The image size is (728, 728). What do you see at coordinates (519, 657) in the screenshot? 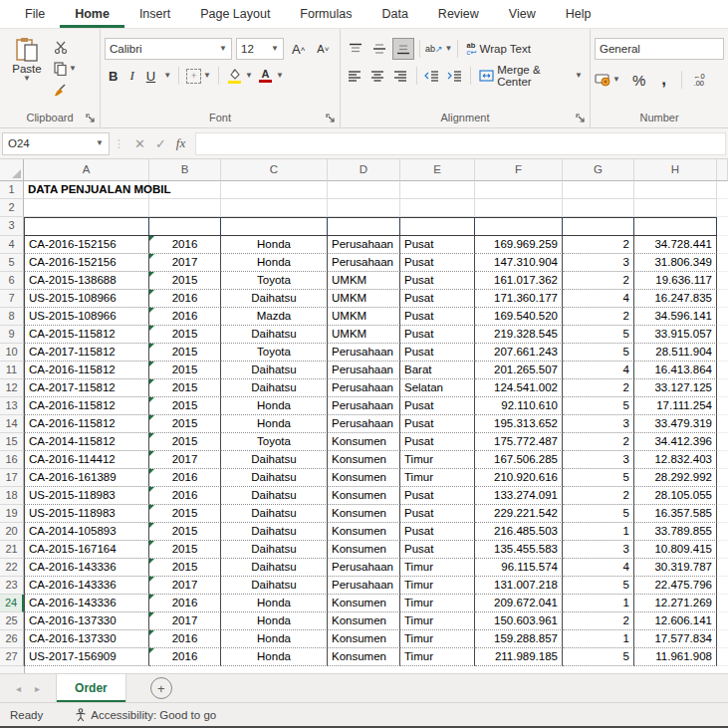
I see `cell-F27: 211.989.185` at bounding box center [519, 657].